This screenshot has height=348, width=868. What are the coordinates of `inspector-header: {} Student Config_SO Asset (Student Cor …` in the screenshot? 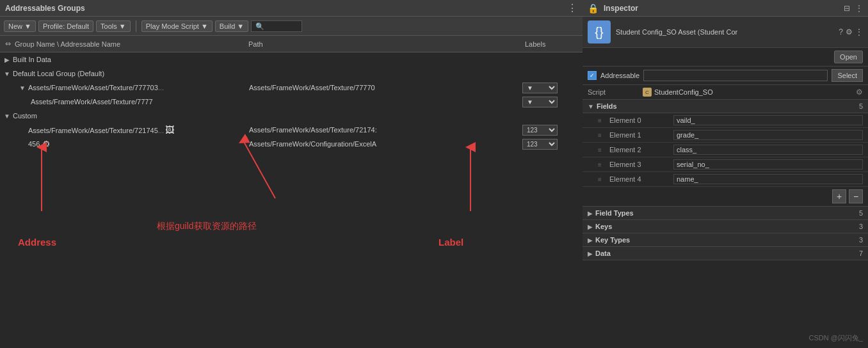 It's located at (725, 32).